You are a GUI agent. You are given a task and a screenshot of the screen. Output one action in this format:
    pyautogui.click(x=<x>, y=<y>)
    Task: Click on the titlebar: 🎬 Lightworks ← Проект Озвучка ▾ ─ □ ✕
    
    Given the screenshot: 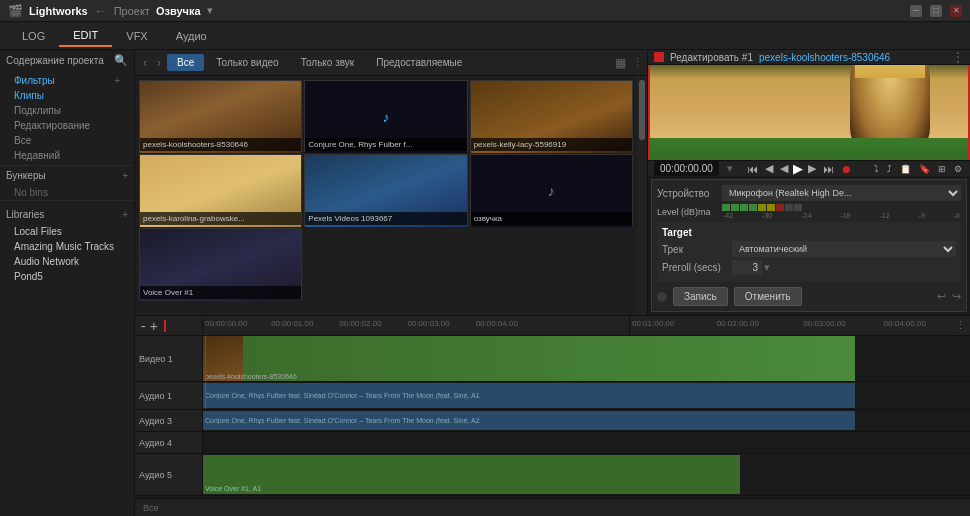 What is the action you would take?
    pyautogui.click(x=485, y=11)
    